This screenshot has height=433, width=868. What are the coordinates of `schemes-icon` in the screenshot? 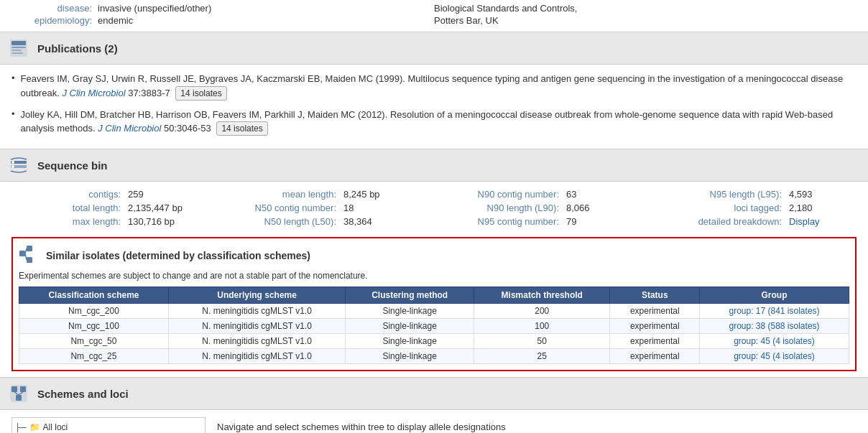 It's located at (19, 394).